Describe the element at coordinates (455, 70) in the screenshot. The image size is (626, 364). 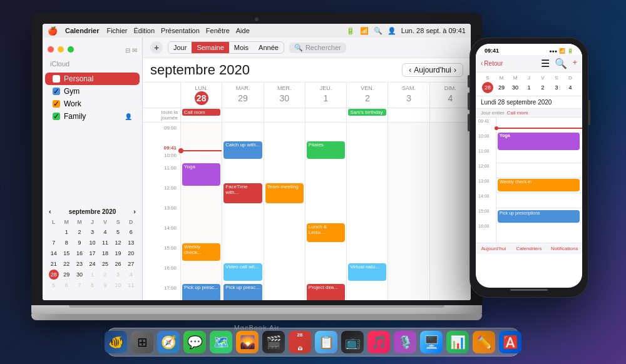
I see `next-week-btn: ›` at that location.